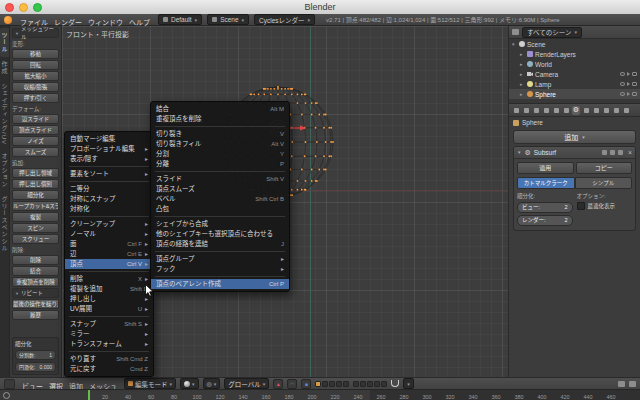  I want to click on shading-select: ▾, so click(190, 384).